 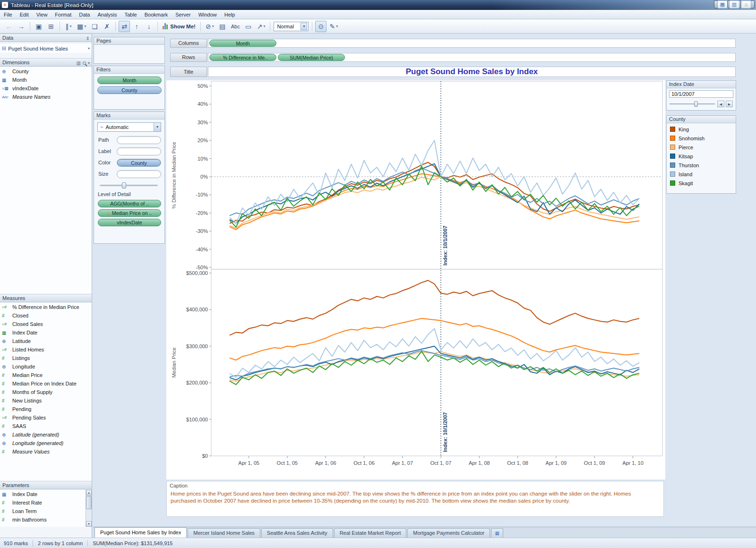 I want to click on forward-button: →, so click(x=21, y=26).